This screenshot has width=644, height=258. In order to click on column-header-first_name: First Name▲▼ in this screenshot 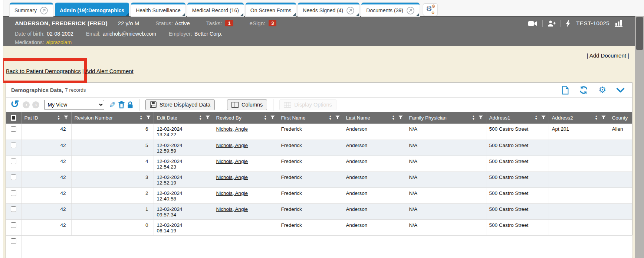, I will do `click(310, 118)`.